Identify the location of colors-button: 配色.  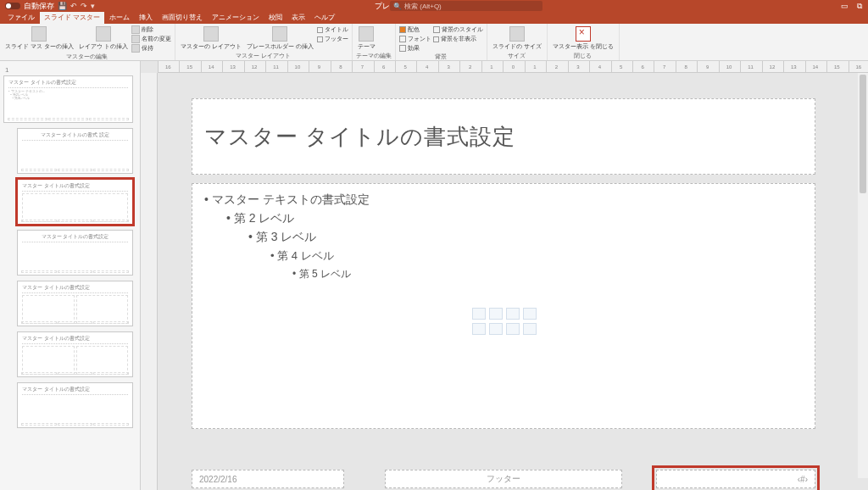
(415, 30).